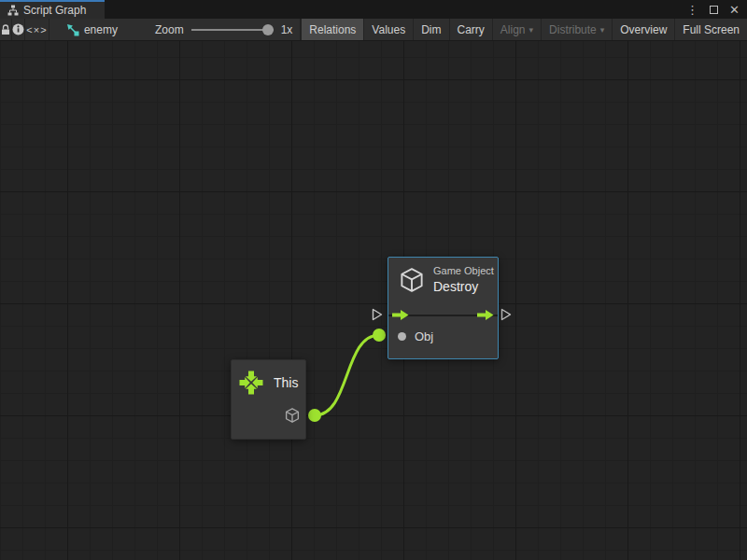 Image resolution: width=747 pixels, height=560 pixels. Describe the element at coordinates (374, 9) in the screenshot. I see `tab-bar: Script Graph ⋮ ✕` at that location.